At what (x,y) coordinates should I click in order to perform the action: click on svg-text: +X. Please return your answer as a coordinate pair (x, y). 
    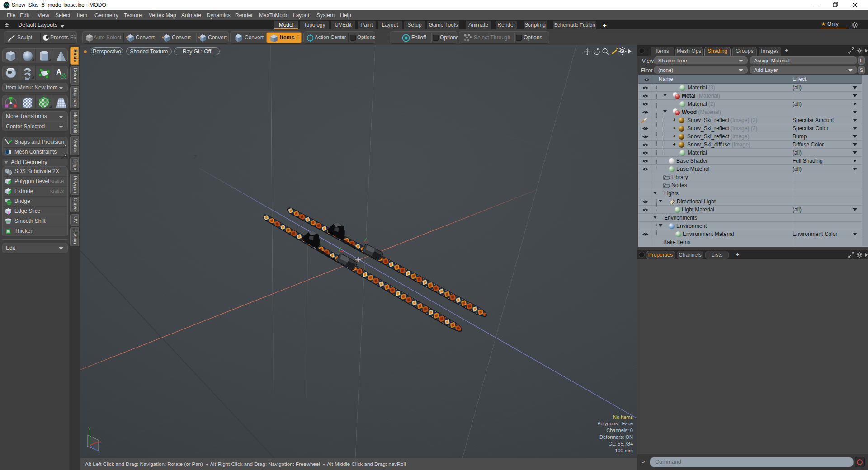
    Looking at the image, I should click on (535, 186).